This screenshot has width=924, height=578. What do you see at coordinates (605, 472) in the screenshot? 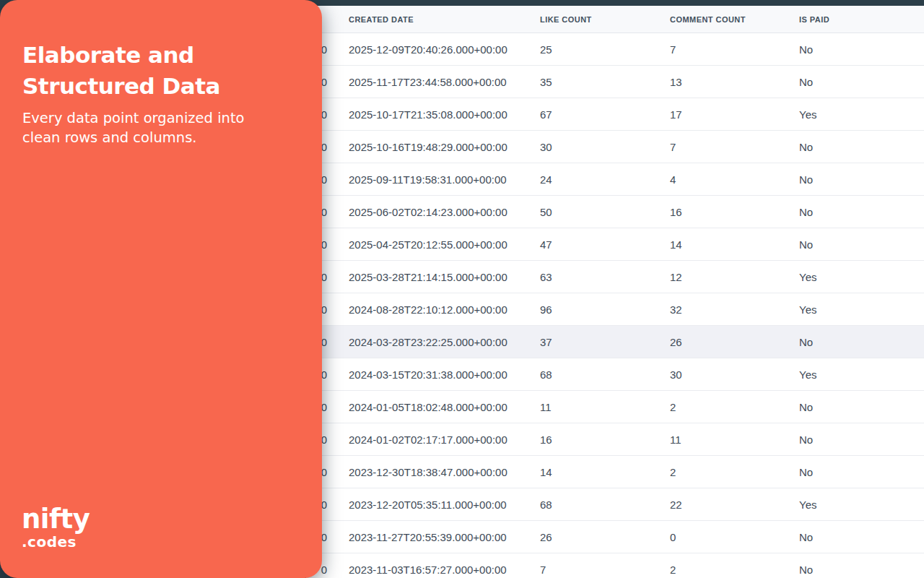
I see `cell-like-count: 14` at bounding box center [605, 472].